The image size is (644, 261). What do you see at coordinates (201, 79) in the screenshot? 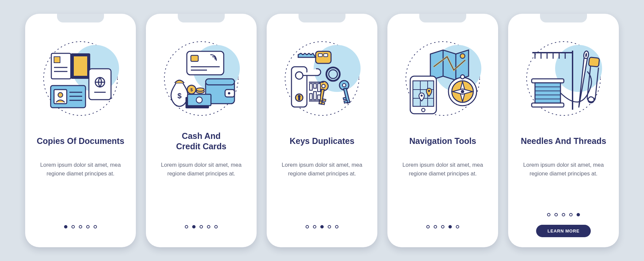
I see `cash-credit-icon` at bounding box center [201, 79].